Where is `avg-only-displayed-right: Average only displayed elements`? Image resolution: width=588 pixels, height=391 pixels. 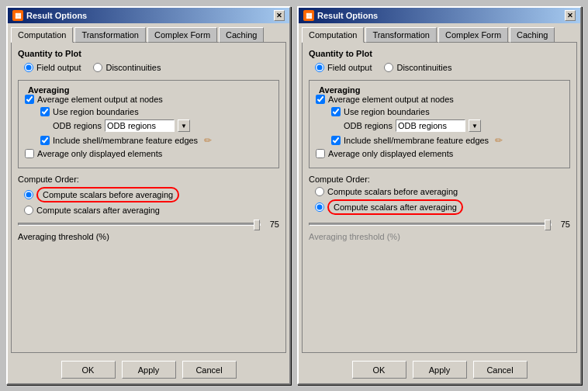
avg-only-displayed-right: Average only displayed elements is located at coordinates (439, 154).